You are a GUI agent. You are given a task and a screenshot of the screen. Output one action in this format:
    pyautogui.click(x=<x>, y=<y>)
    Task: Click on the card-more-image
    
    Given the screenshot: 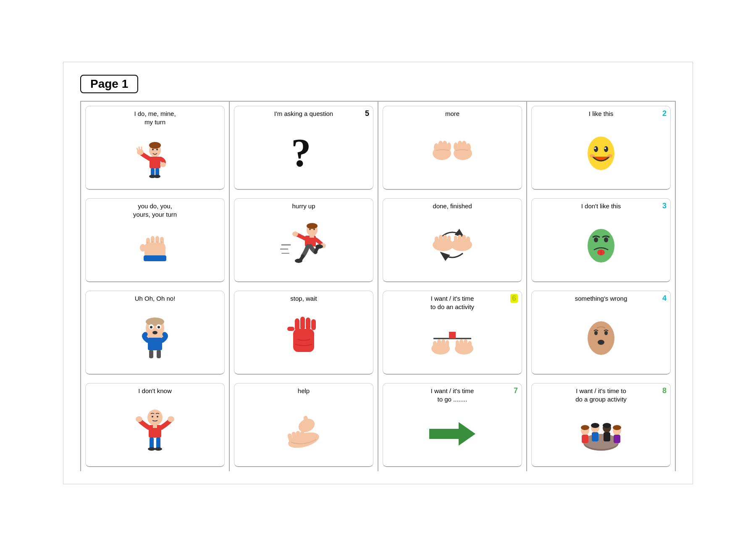 What is the action you would take?
    pyautogui.click(x=452, y=153)
    